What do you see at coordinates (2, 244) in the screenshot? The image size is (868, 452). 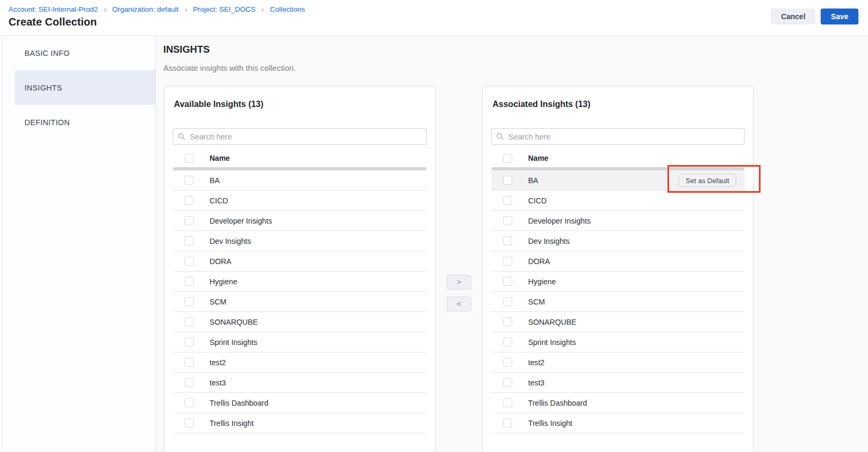 I see `left-edge-divider` at bounding box center [2, 244].